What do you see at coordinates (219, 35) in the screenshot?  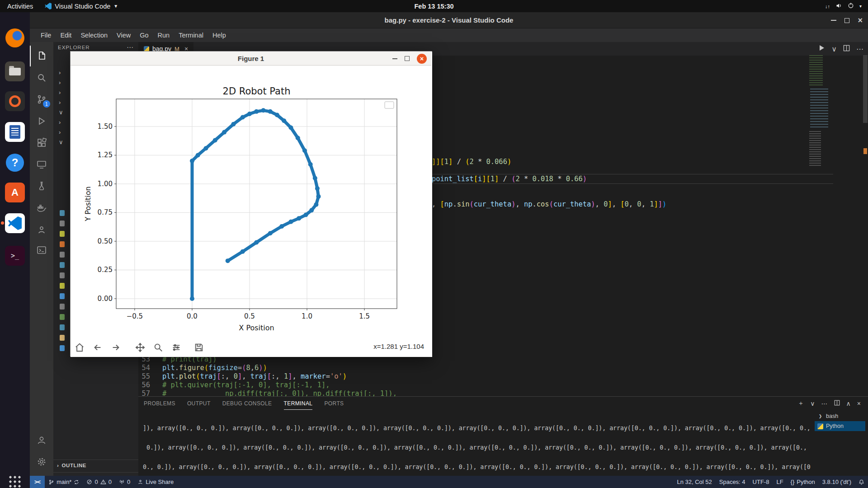 I see `menu-help: Help` at bounding box center [219, 35].